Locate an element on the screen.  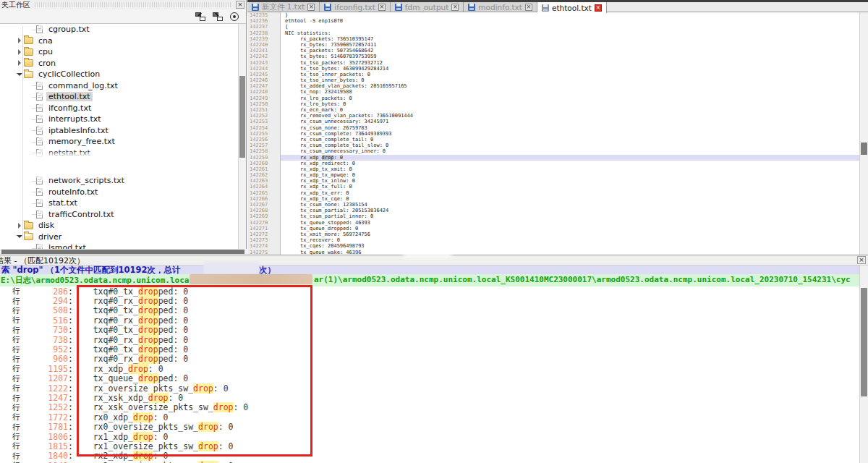
tree-item-lsmod.txt: lsmod.txt is located at coordinates (119, 246).